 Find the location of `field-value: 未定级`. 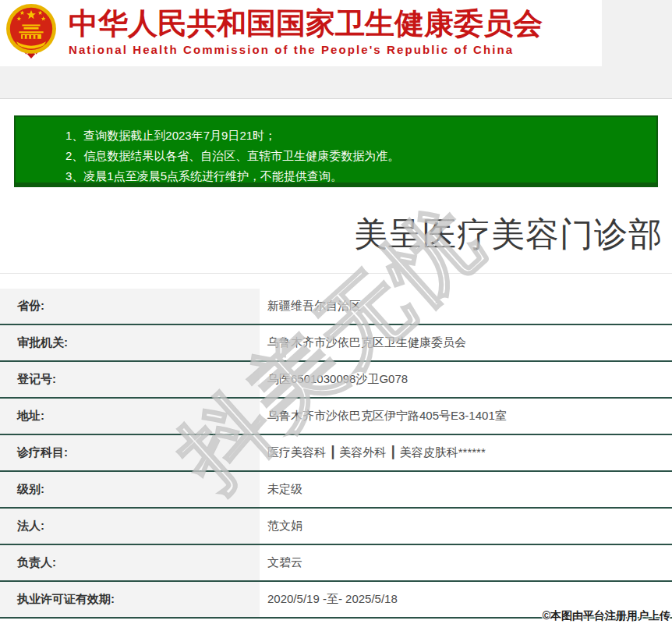

field-value: 未定级 is located at coordinates (466, 490).